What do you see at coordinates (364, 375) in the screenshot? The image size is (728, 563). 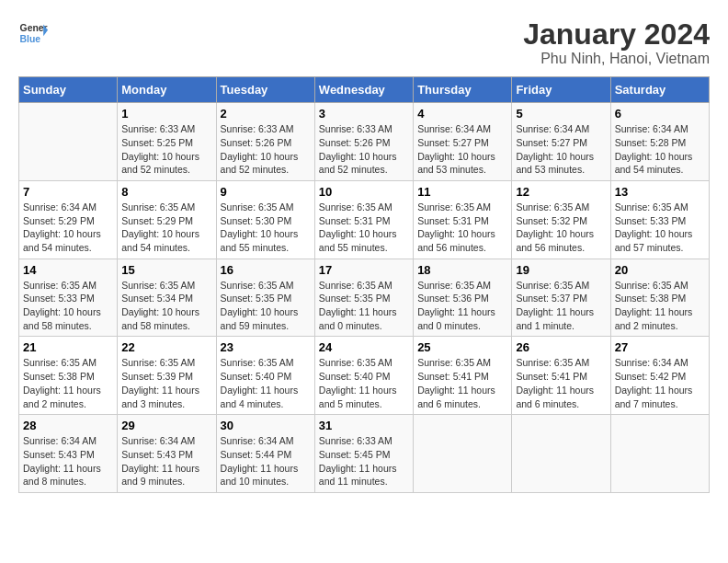 I see `week-row-4: 21Sunrise: 6:35 AM Sunset: 5:38 PM Dayli…` at bounding box center [364, 375].